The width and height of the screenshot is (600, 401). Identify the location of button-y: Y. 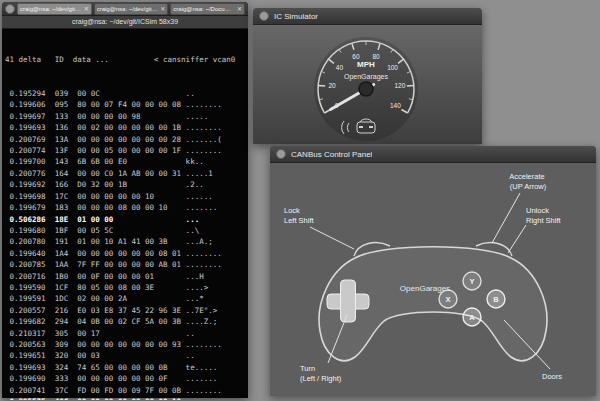
(472, 281).